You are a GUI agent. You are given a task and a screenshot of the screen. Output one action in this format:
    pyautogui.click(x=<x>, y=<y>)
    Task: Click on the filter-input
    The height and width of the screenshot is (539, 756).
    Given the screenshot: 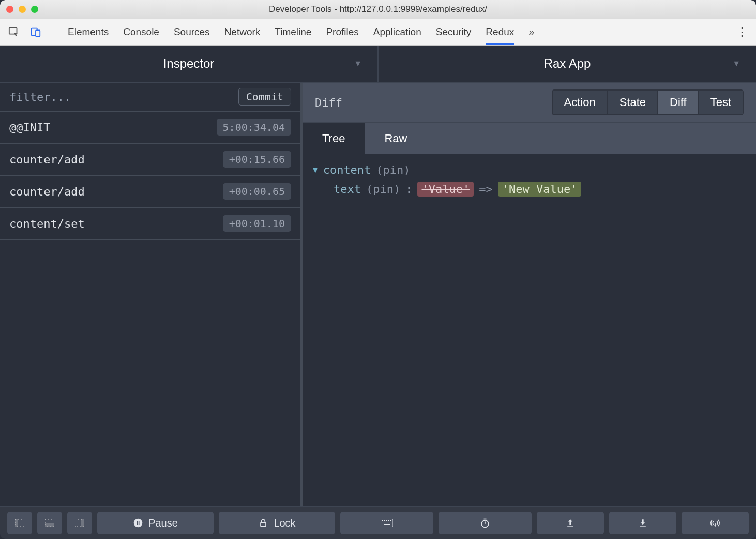 What is the action you would take?
    pyautogui.click(x=121, y=97)
    